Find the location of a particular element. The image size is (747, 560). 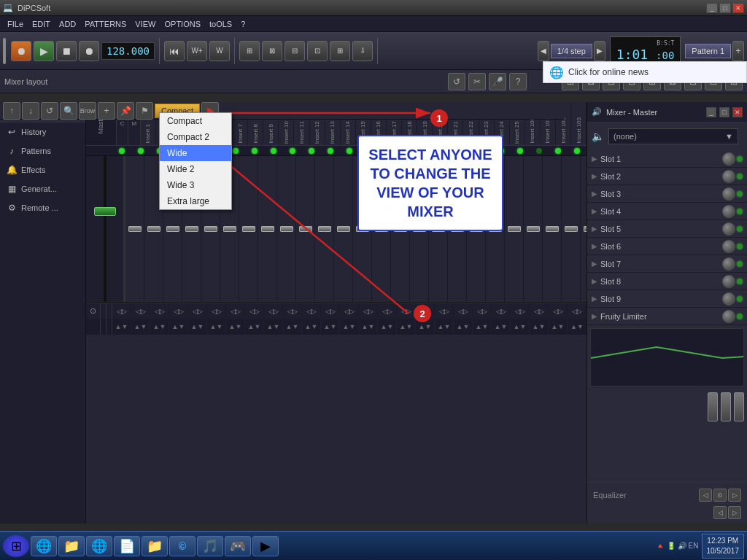

menu-view: VIEW is located at coordinates (145, 24).